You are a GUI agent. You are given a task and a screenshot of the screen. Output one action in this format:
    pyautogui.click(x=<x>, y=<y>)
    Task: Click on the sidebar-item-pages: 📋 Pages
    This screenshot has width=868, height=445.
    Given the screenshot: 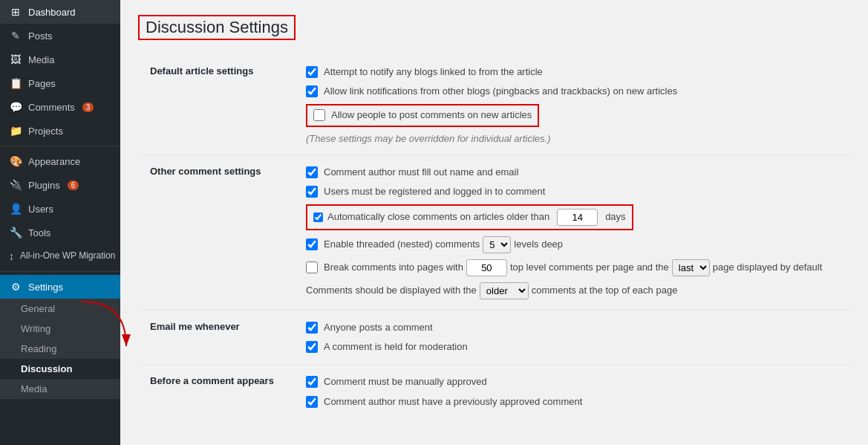 What is the action you would take?
    pyautogui.click(x=60, y=83)
    